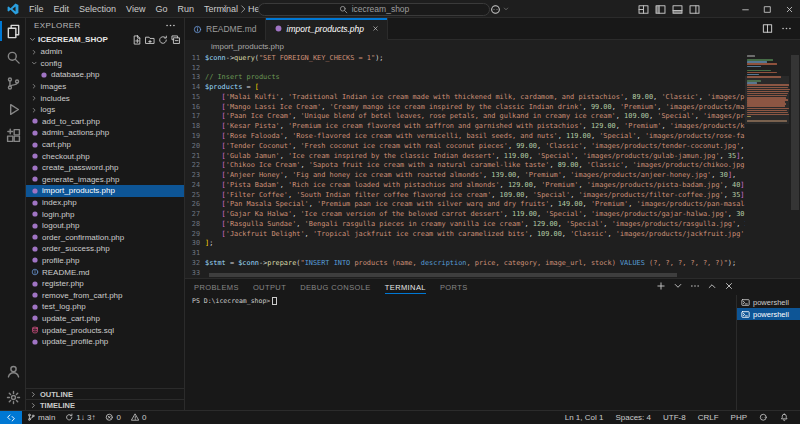 The image size is (800, 424). I want to click on file-item-checkout.php: checkout.php, so click(105, 156).